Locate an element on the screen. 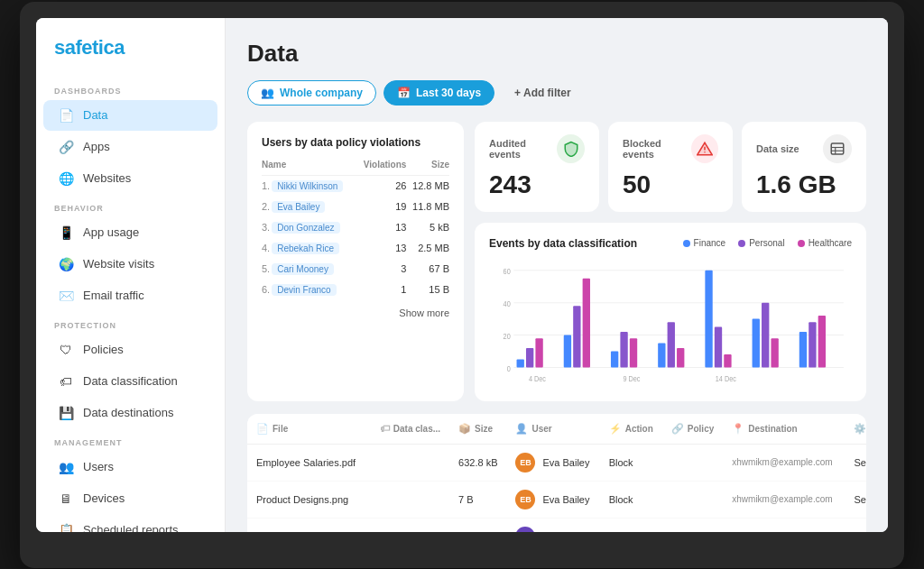 The height and width of the screenshot is (569, 924). metric-card-datasize: Data size 1.6 GB is located at coordinates (804, 167).